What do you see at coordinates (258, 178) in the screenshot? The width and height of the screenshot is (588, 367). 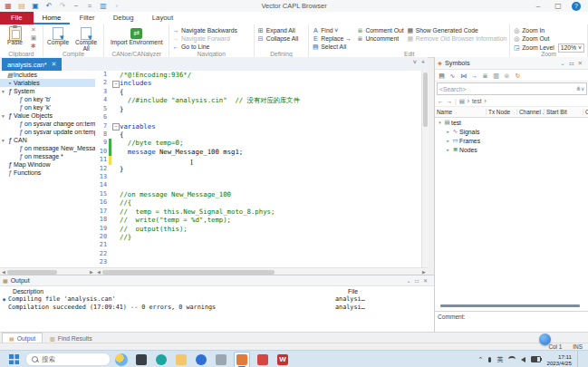 I see `code-line: 13` at bounding box center [258, 178].